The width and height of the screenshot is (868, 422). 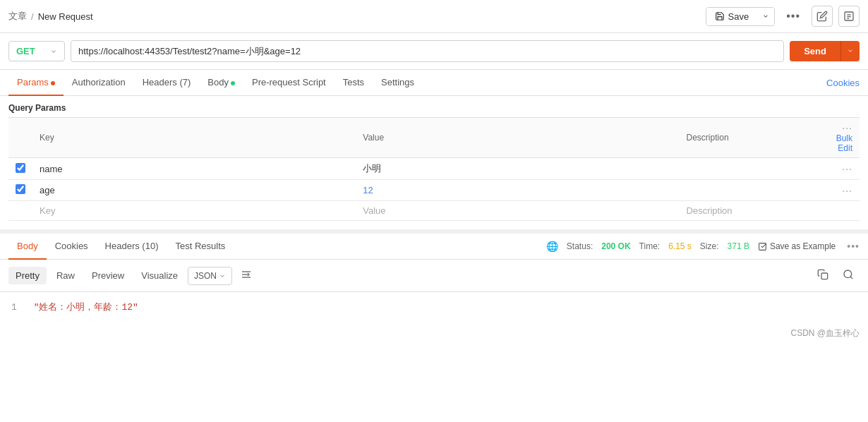 I want to click on bulk-edit-link: Bulk Edit, so click(x=844, y=143).